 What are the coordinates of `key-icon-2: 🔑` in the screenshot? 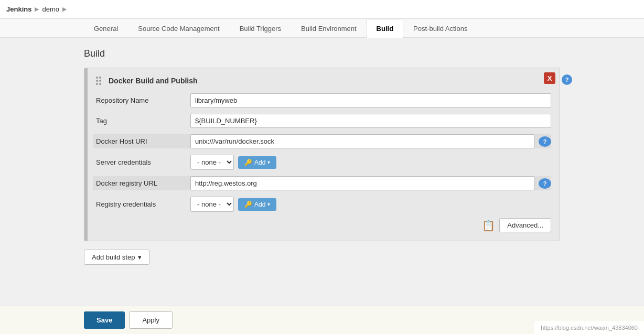 It's located at (249, 204).